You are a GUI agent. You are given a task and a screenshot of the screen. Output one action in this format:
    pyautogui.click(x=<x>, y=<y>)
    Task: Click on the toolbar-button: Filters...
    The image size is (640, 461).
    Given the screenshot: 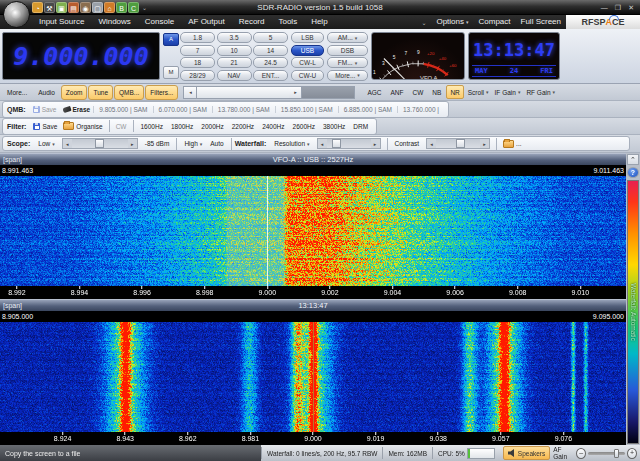 What is the action you would take?
    pyautogui.click(x=162, y=92)
    